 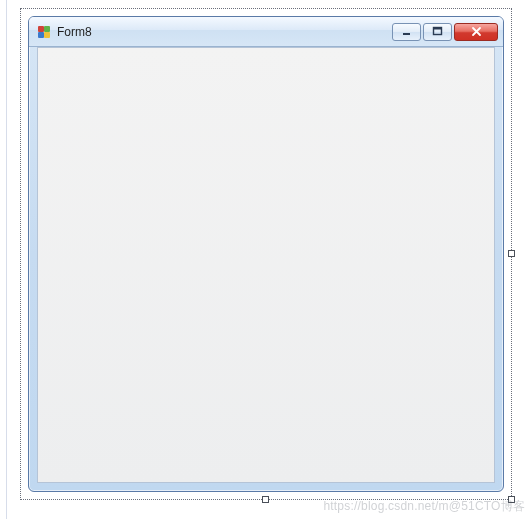 I want to click on minimize-button, so click(x=406, y=32).